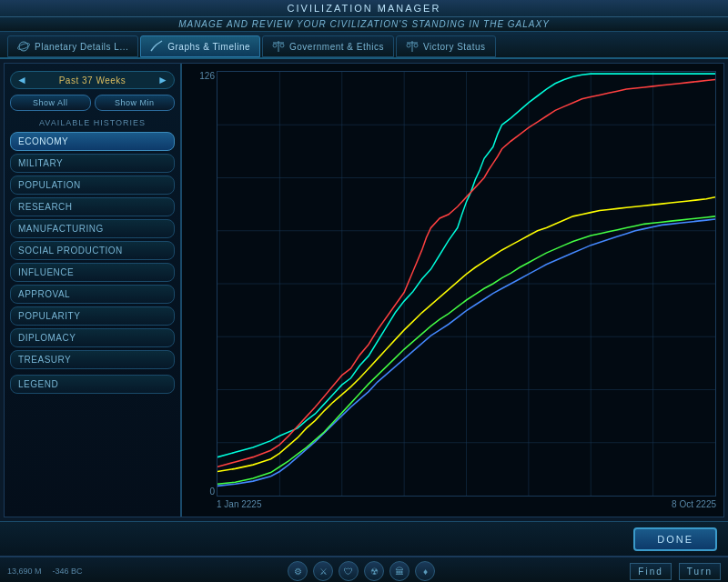 The image size is (728, 582). I want to click on scales2-icon, so click(412, 46).